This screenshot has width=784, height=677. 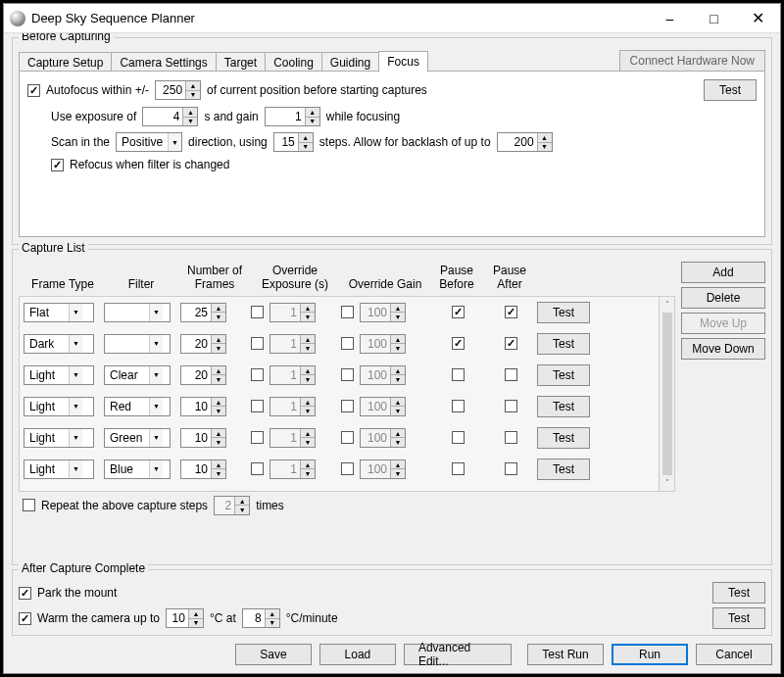 I want to click on num-frames-spinner: 25▲▼, so click(x=204, y=313).